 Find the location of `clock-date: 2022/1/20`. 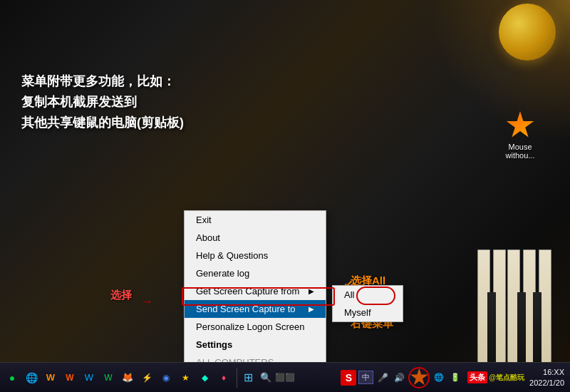

clock-date: 2022/1/20 is located at coordinates (547, 383).